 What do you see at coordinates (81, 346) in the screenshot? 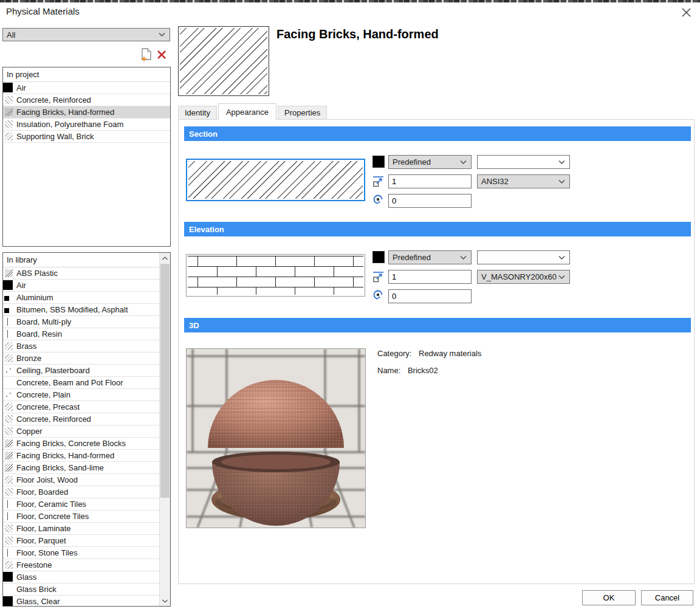
I see `list-item: Brass` at bounding box center [81, 346].